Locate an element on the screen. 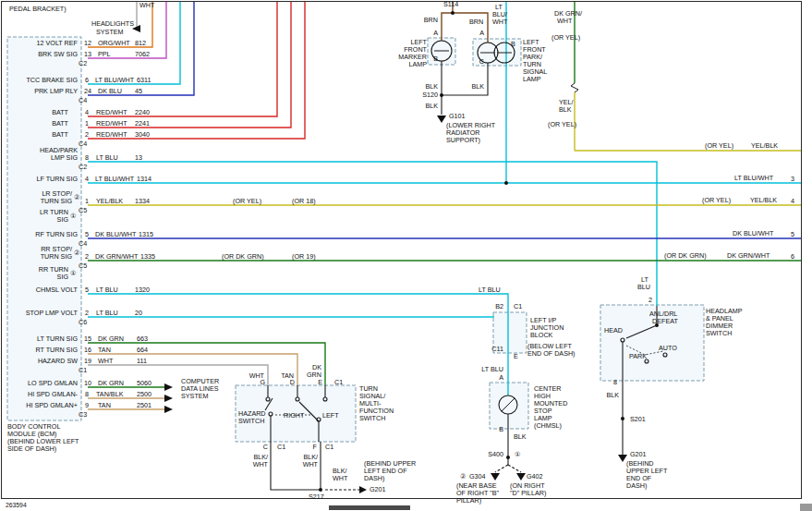 The image size is (812, 511). diagram-label: HEADLIGHTS is located at coordinates (113, 24).